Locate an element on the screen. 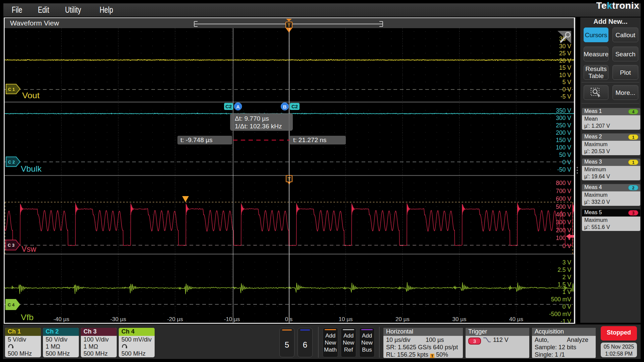  svg-text: 15 V is located at coordinates (565, 68).